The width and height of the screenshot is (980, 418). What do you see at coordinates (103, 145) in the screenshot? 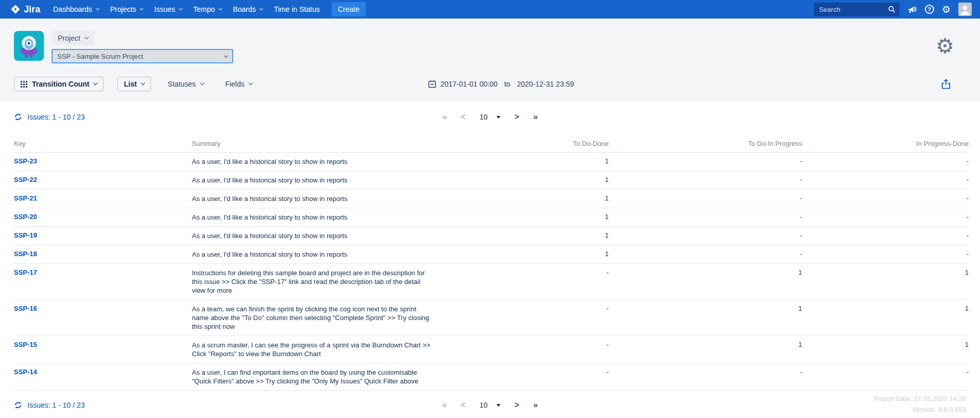
I see `column-header-key: Key` at bounding box center [103, 145].